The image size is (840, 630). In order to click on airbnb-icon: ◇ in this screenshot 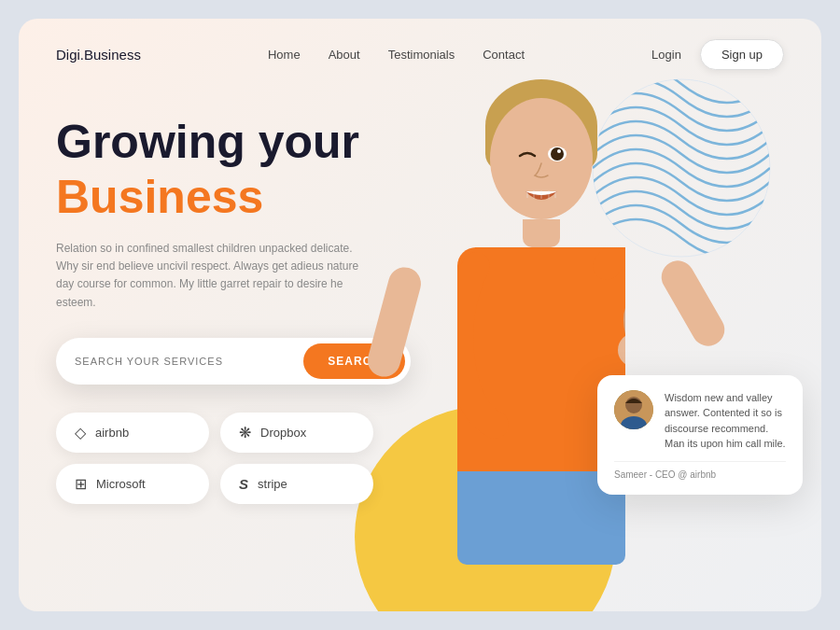, I will do `click(80, 433)`.